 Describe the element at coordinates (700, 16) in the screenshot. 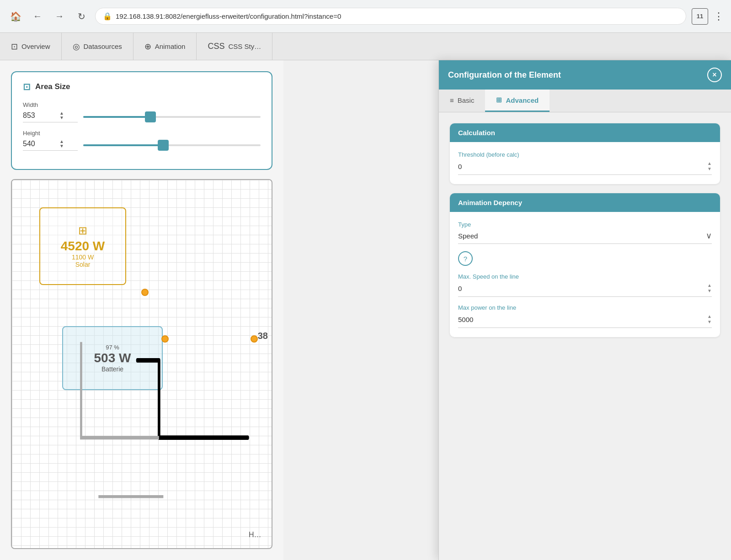

I see `tab-count: 11` at that location.